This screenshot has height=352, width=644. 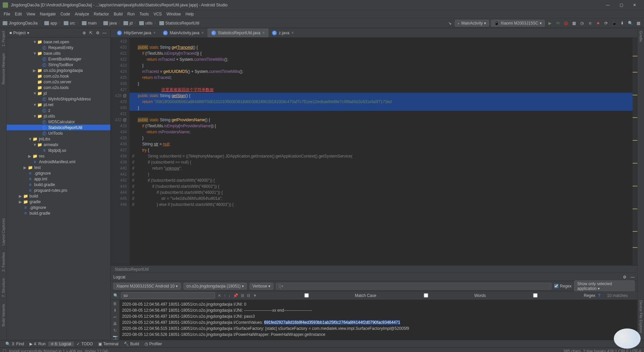 I want to click on tree-item: 📁com.o2o.server, so click(x=58, y=82).